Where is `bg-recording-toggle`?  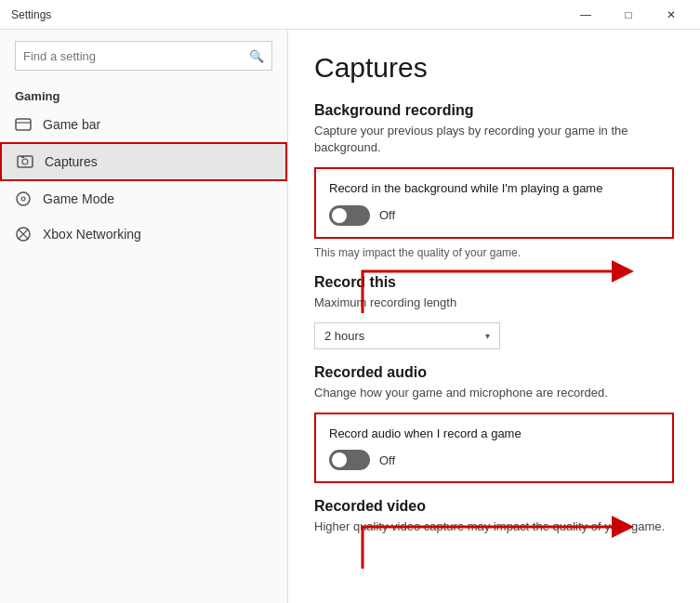
bg-recording-toggle is located at coordinates (350, 216).